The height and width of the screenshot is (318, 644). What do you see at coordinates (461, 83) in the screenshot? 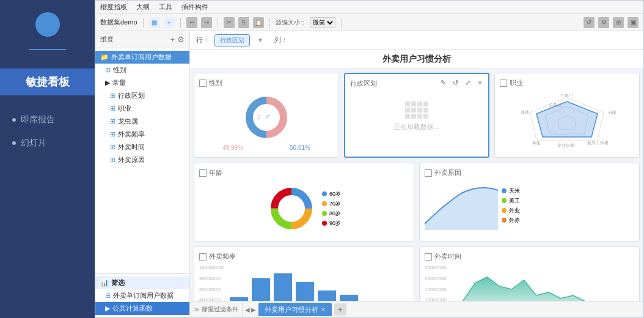
I see `district-card-toolbar: ✎ ↺ ⤢ ✕` at bounding box center [461, 83].